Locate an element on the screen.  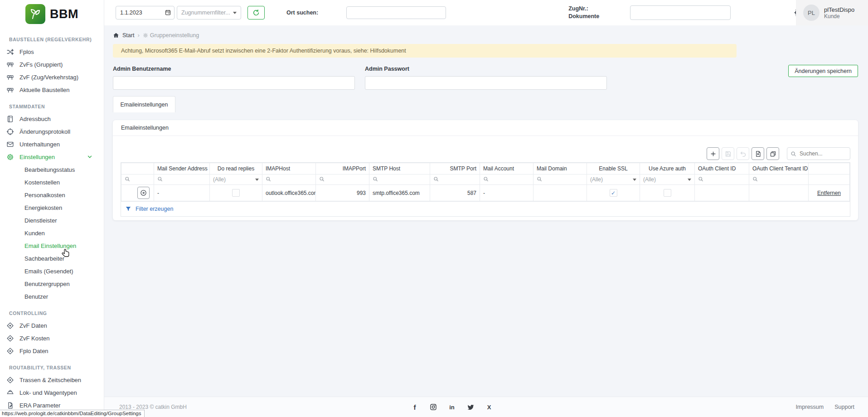
filter-smtp-port is located at coordinates (455, 179).